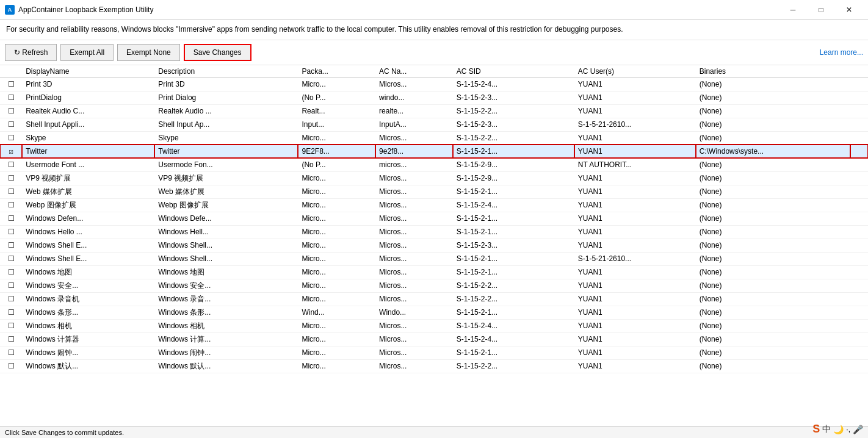 This screenshot has width=868, height=438. Describe the element at coordinates (841, 52) in the screenshot. I see `learn-more-link: Learn more...` at that location.